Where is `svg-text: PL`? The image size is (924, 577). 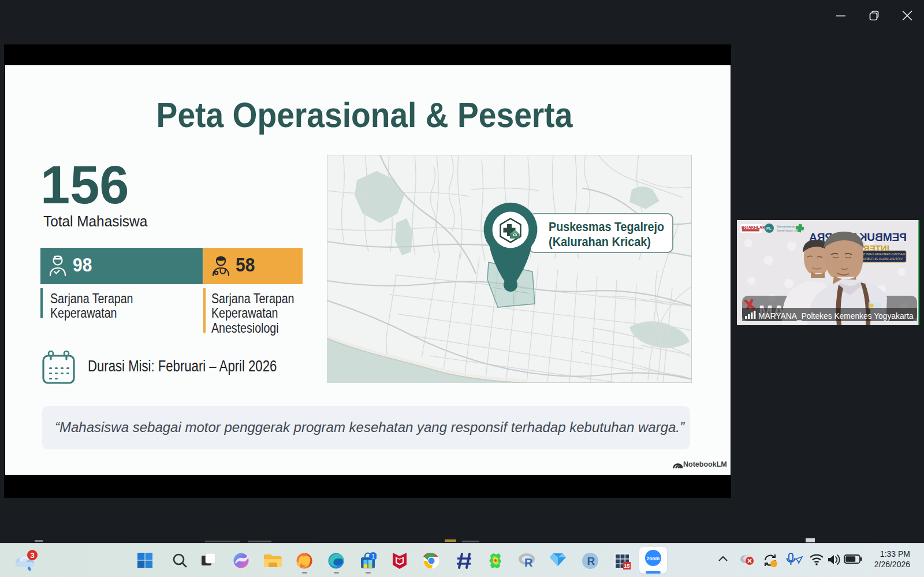
svg-text: PL is located at coordinates (769, 229).